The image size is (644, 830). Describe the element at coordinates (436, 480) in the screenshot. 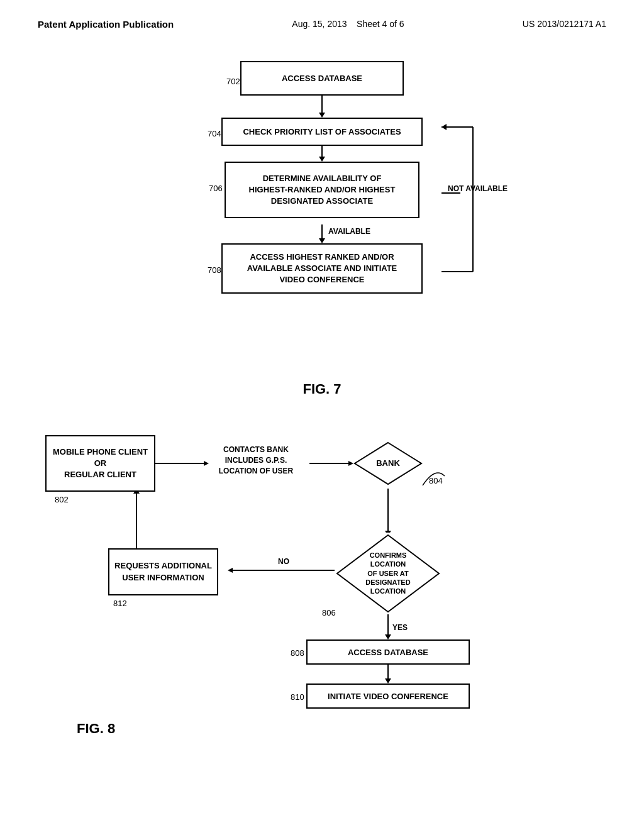

I see `label-804: 804` at that location.